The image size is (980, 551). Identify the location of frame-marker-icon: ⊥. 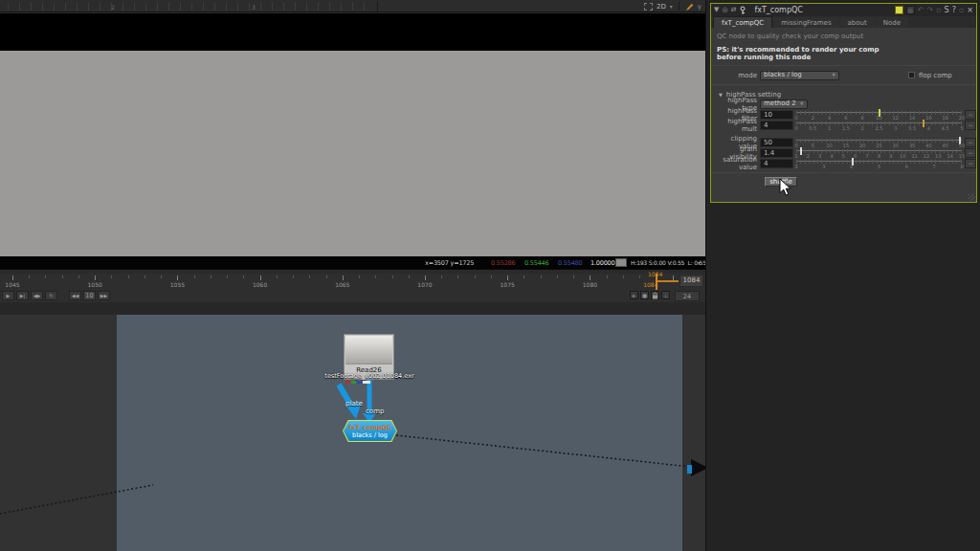
(666, 295).